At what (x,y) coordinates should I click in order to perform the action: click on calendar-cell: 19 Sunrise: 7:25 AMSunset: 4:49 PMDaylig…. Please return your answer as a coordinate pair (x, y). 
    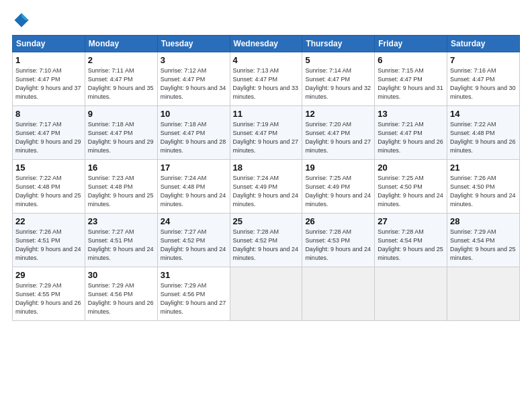
    Looking at the image, I should click on (339, 187).